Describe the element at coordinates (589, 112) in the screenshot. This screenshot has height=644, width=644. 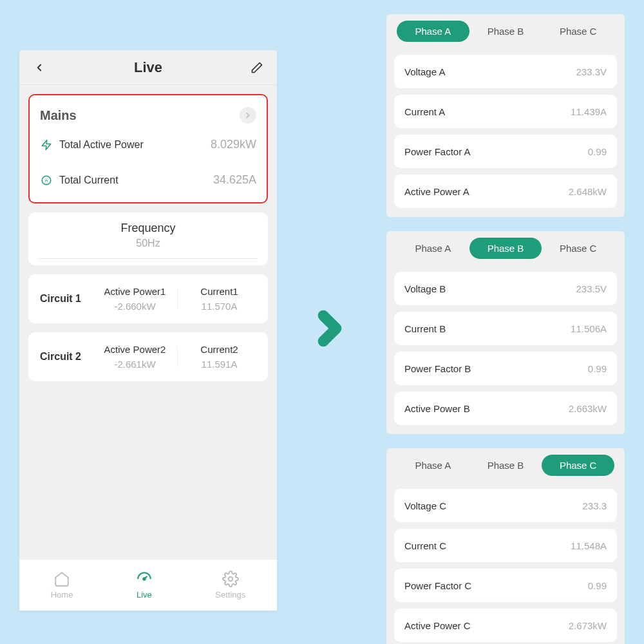
I see `row-value: 11.439A` at that location.